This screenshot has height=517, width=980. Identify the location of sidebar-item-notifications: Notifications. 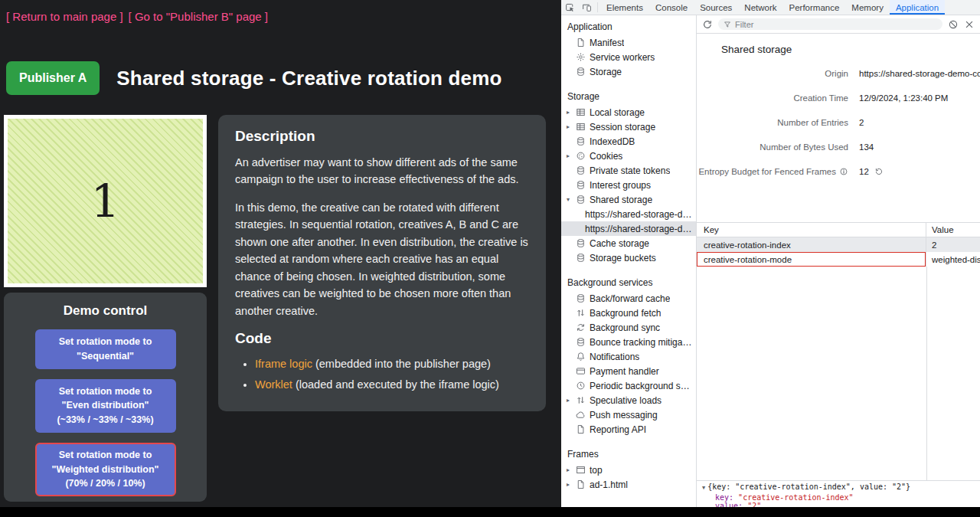
(629, 357).